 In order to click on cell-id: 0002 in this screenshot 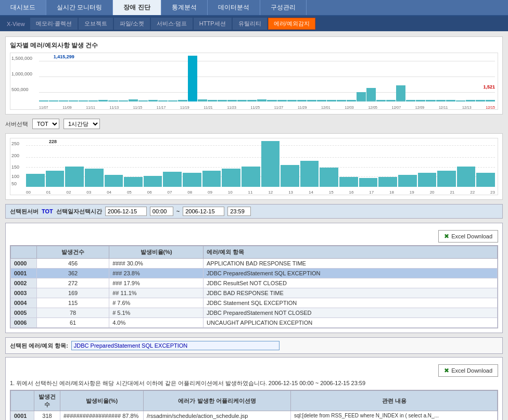, I will do `click(24, 283)`.